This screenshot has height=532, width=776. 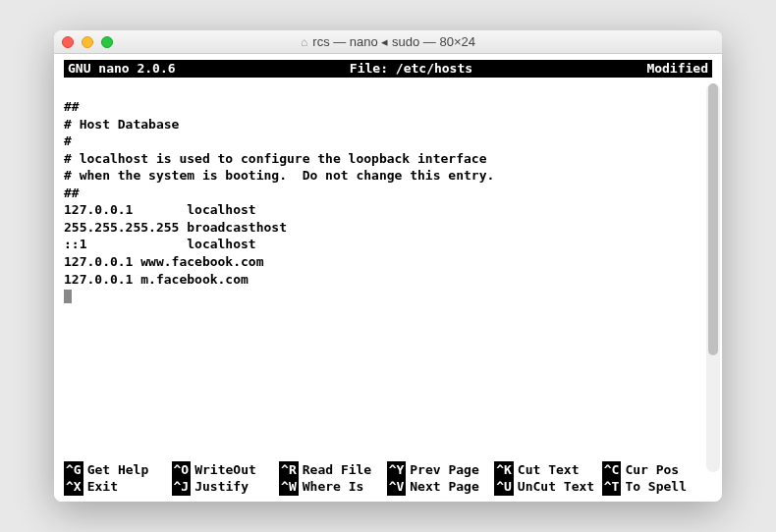 What do you see at coordinates (222, 487) in the screenshot?
I see `shortcut-label: Justify` at bounding box center [222, 487].